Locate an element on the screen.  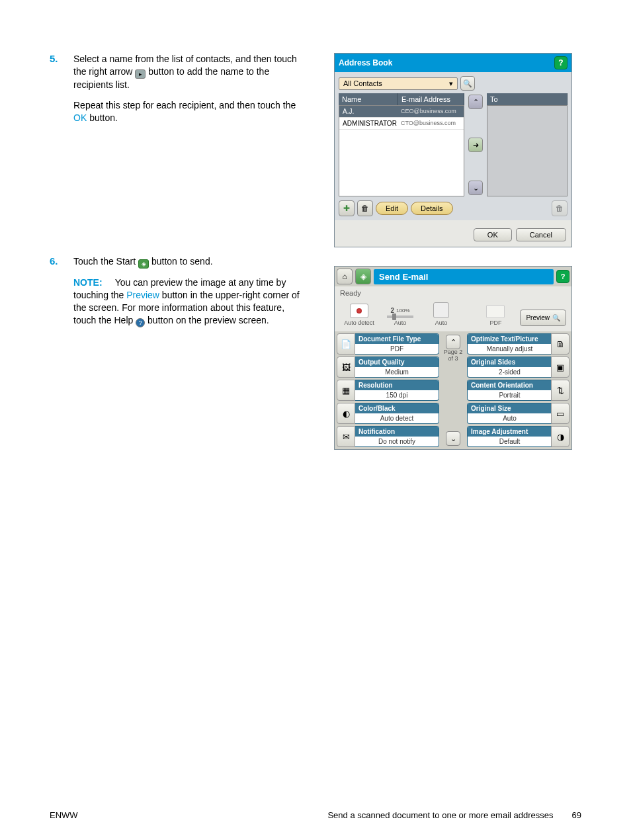
size-icon: ▭ is located at coordinates (560, 413).